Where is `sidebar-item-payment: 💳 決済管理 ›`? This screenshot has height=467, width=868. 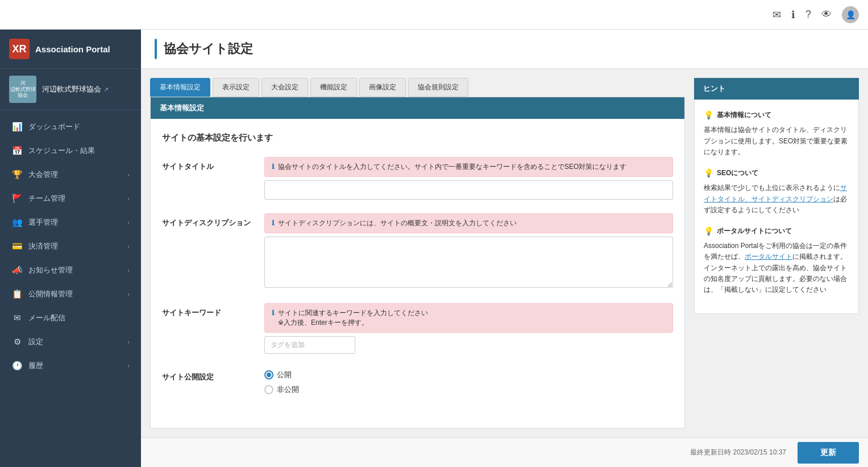
sidebar-item-payment: 💳 決済管理 › is located at coordinates (70, 246).